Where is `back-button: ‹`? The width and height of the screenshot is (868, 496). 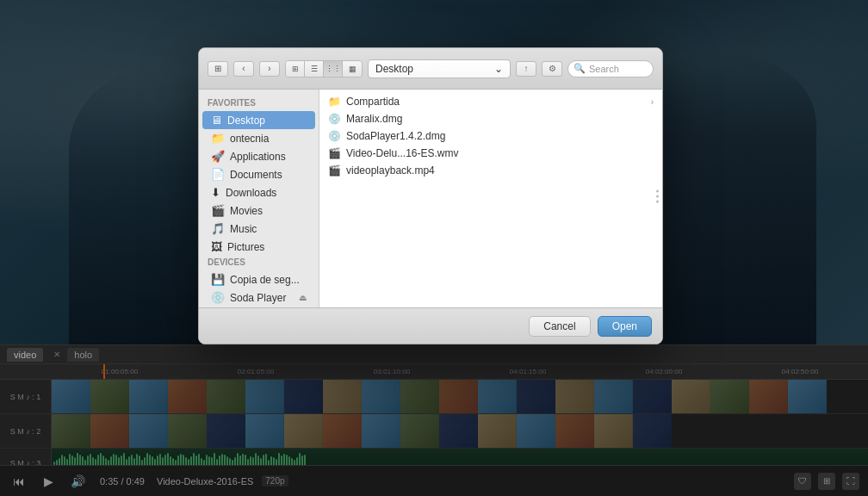
back-button: ‹ is located at coordinates (244, 69).